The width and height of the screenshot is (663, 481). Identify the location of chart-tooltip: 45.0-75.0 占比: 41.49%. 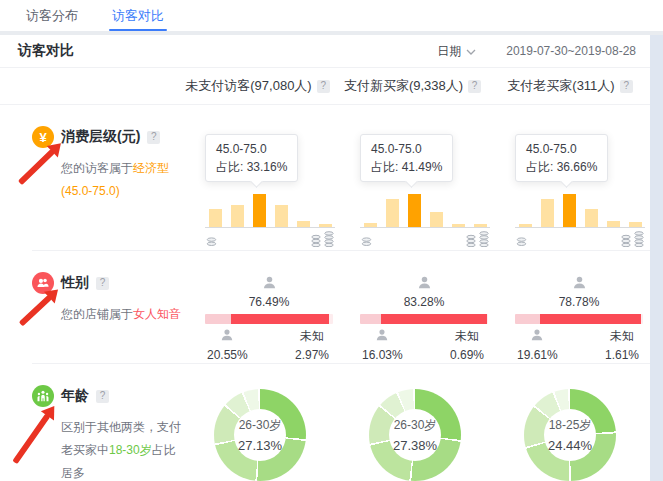
(406, 158).